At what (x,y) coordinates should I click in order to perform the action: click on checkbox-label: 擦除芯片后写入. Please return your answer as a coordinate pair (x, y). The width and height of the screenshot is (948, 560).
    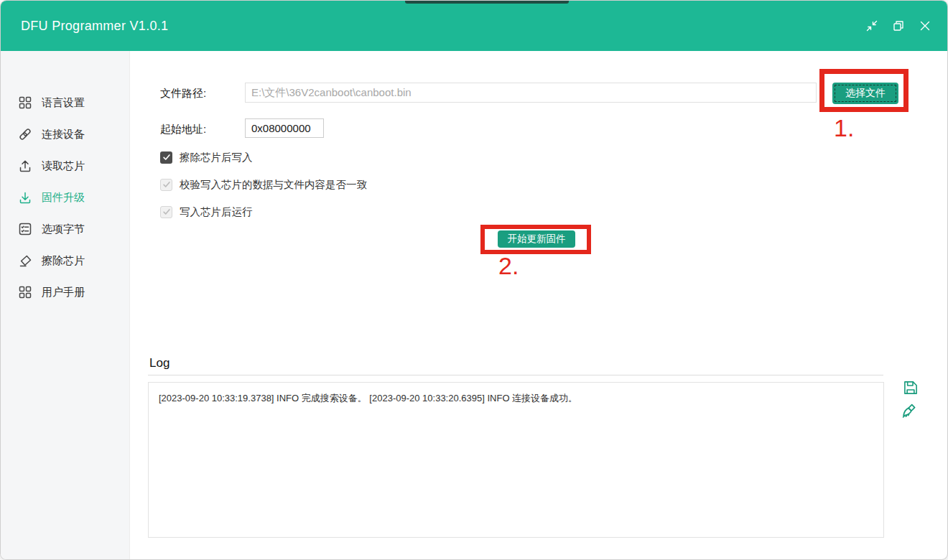
    Looking at the image, I should click on (216, 158).